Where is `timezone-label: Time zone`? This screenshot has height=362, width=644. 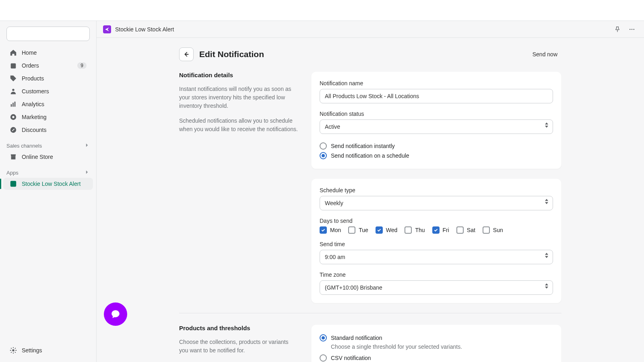
timezone-label: Time zone is located at coordinates (436, 275).